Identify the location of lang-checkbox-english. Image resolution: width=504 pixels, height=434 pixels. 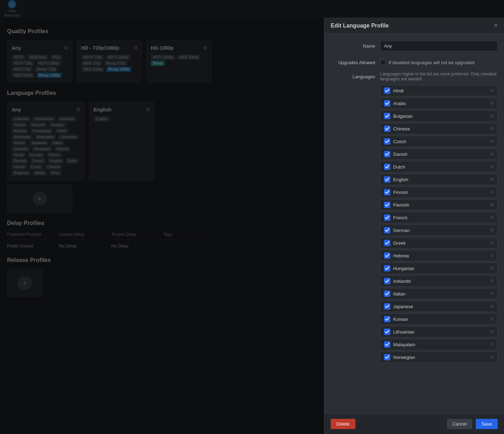
(387, 179).